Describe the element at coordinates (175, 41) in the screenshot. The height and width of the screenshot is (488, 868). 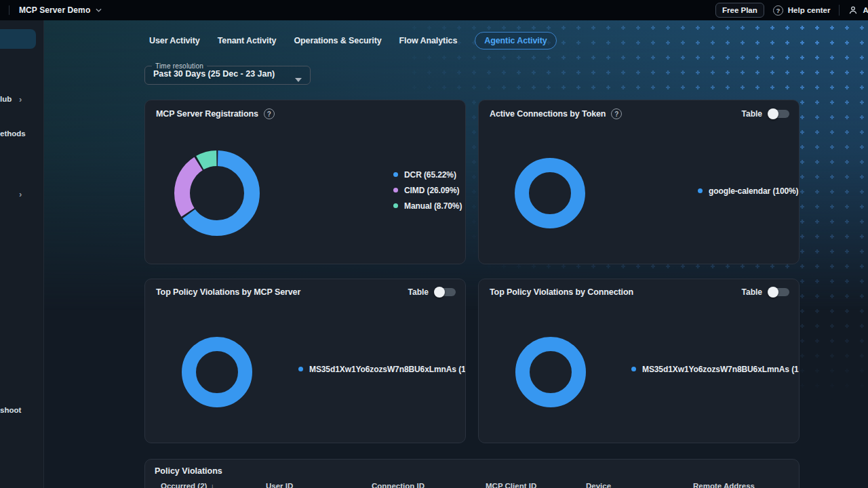
I see `tab-user-activity: User Activity` at that location.